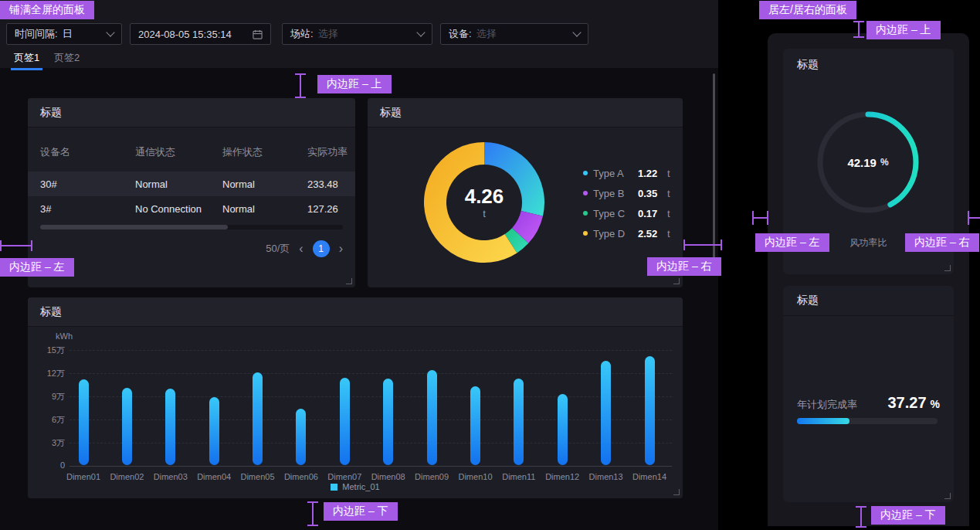 Image resolution: width=980 pixels, height=530 pixels. I want to click on bar-Dimen14, so click(650, 411).